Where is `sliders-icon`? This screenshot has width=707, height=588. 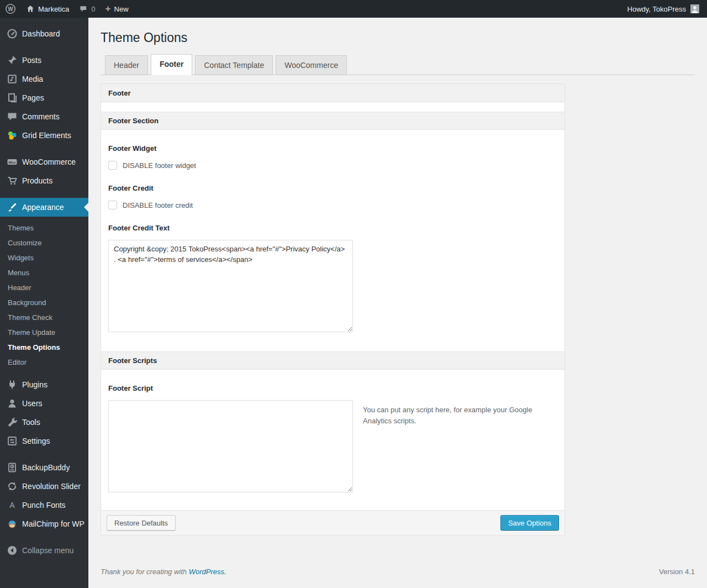 sliders-icon is located at coordinates (12, 441).